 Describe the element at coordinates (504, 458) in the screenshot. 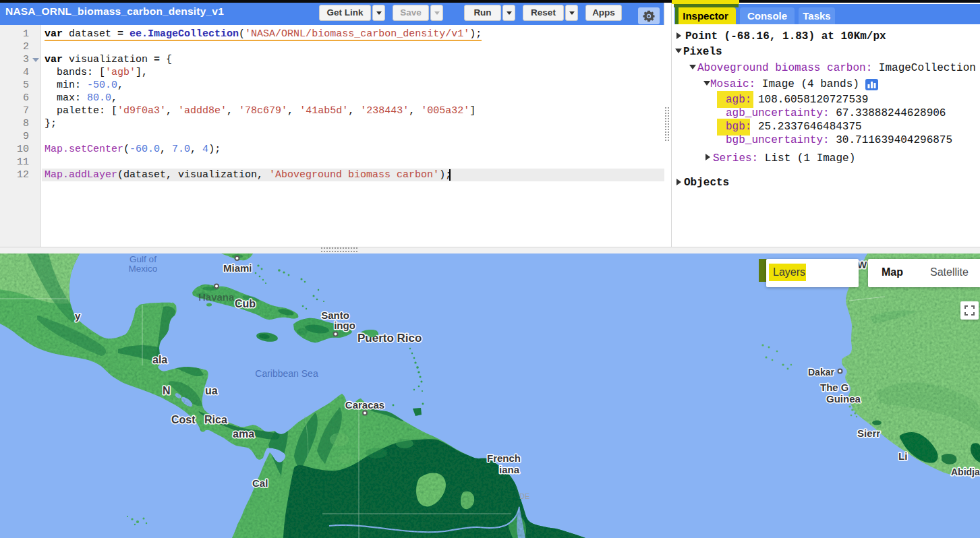

I see `svg-text: French` at that location.